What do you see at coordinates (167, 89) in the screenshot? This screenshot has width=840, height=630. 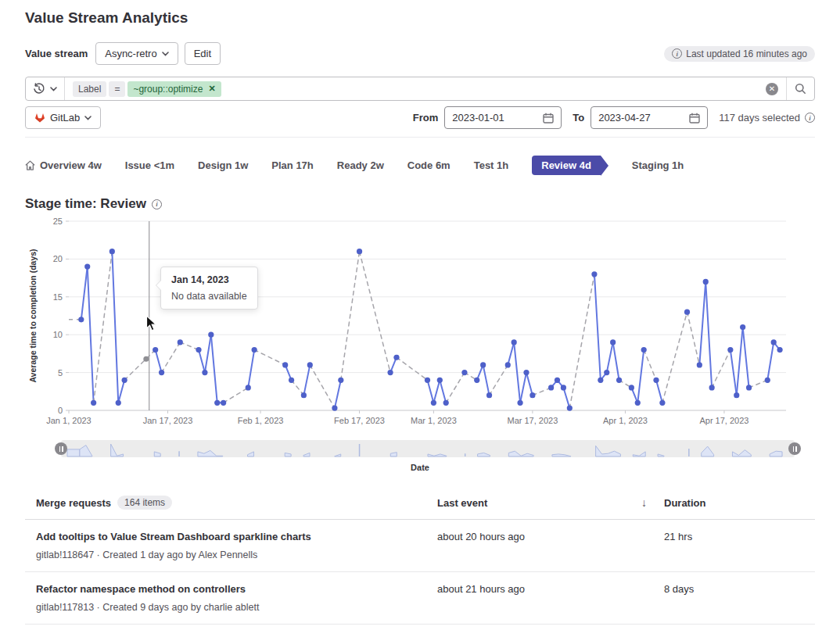 I see `filter-token-value-text: ~group::optimize` at bounding box center [167, 89].